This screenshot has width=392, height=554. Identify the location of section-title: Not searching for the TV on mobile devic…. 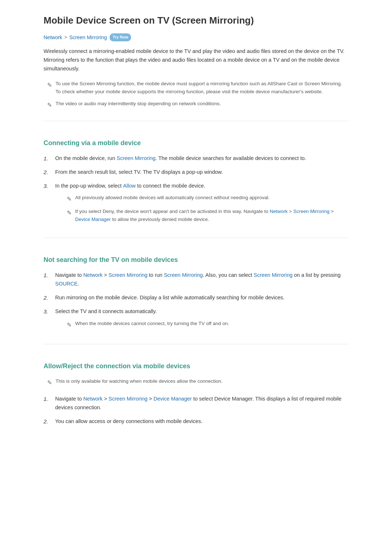
(196, 258).